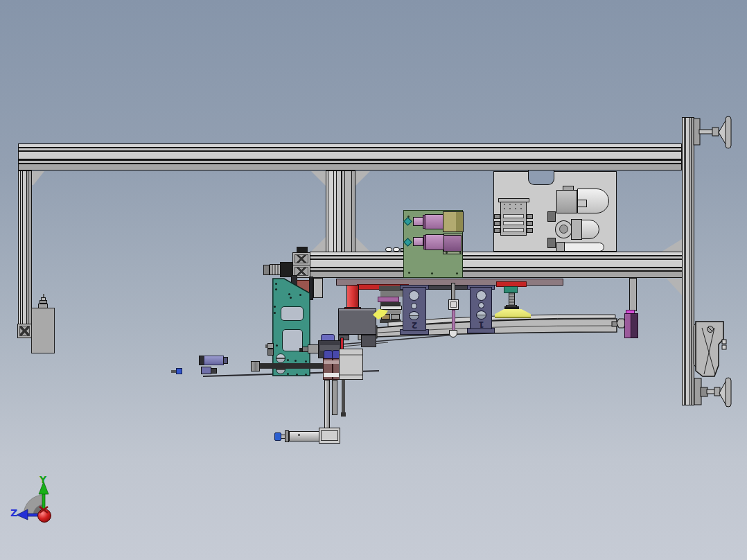 This screenshot has height=560, width=747. I want to click on top-knob-disc, so click(728, 132).